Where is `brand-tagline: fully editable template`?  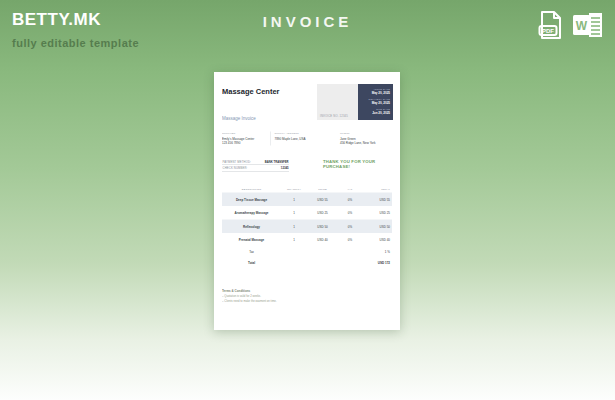
brand-tagline: fully editable template is located at coordinates (76, 43).